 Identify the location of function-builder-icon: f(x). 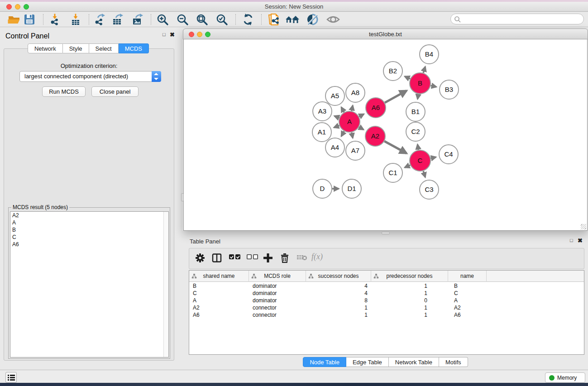
(317, 258).